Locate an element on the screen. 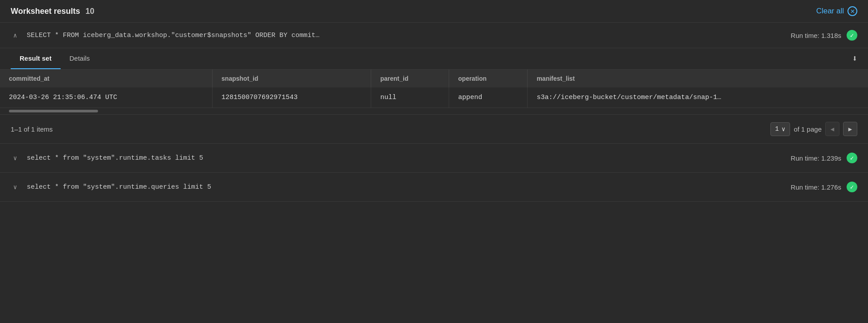 Image resolution: width=868 pixels, height=323 pixels. cell-snapshot-id: 1281500707692971543 is located at coordinates (292, 98).